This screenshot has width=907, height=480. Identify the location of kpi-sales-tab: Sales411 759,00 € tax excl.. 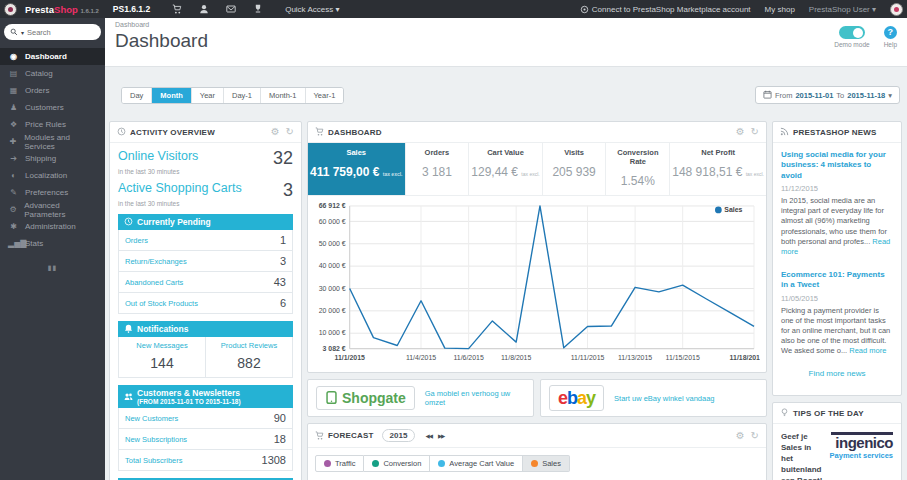
(356, 169).